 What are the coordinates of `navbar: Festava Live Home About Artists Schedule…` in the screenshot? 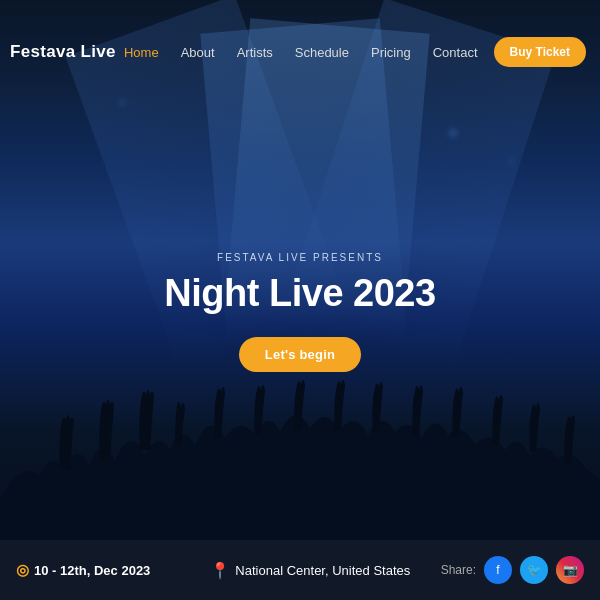 It's located at (300, 52).